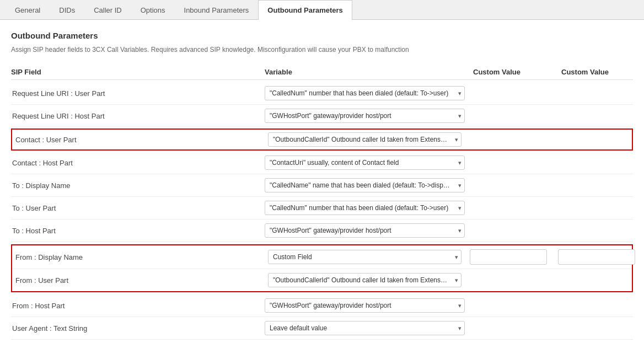 The height and width of the screenshot is (343, 644). What do you see at coordinates (138, 163) in the screenshot?
I see `sip-field-label: Contact : Host Part` at bounding box center [138, 163].